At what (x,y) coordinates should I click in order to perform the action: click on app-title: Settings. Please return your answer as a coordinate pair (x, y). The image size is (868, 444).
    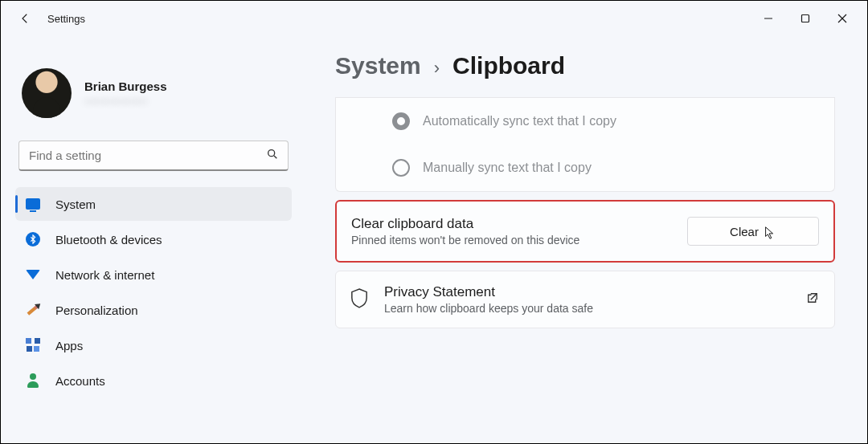
    Looking at the image, I should click on (66, 19).